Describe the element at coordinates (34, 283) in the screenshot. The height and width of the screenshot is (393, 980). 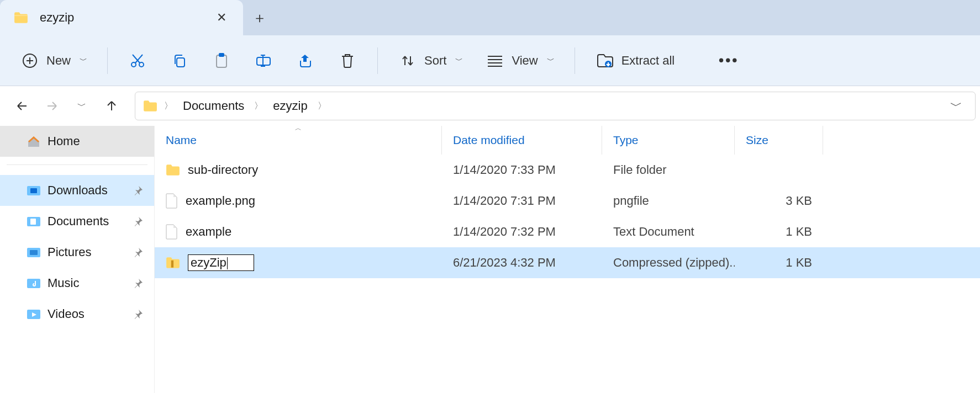
I see `music-folder-icon` at that location.